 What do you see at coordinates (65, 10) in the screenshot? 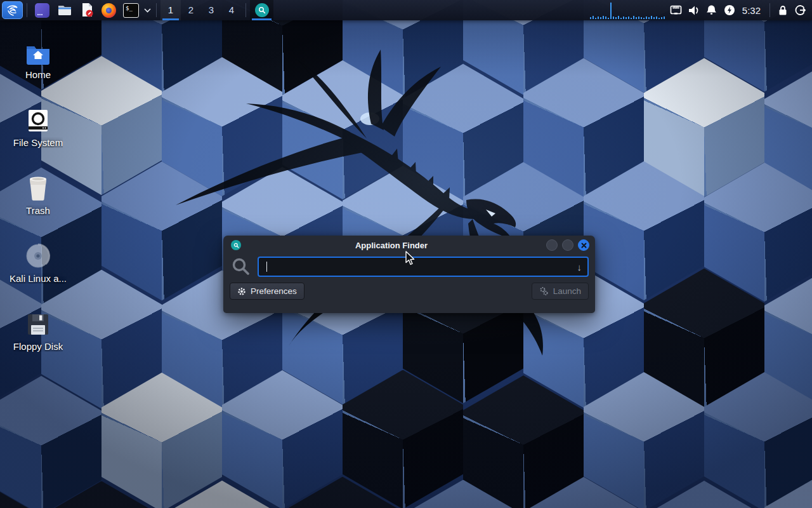
I see `launcher-file-manager` at bounding box center [65, 10].